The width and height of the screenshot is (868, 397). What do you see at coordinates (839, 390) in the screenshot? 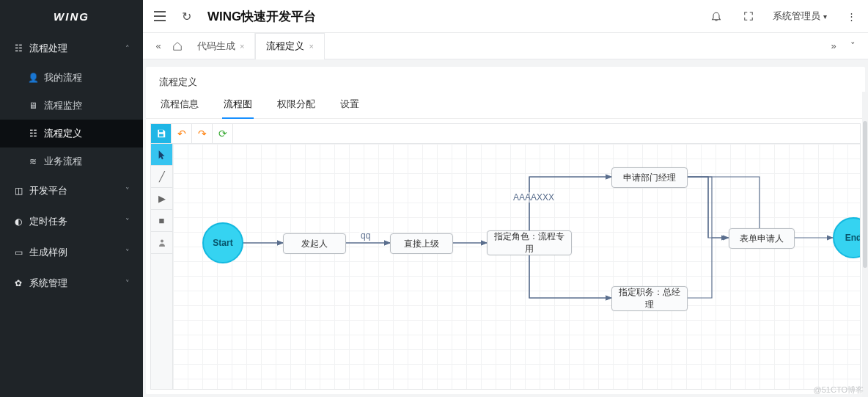
I see `watermark: @51CTO博客` at bounding box center [839, 390].